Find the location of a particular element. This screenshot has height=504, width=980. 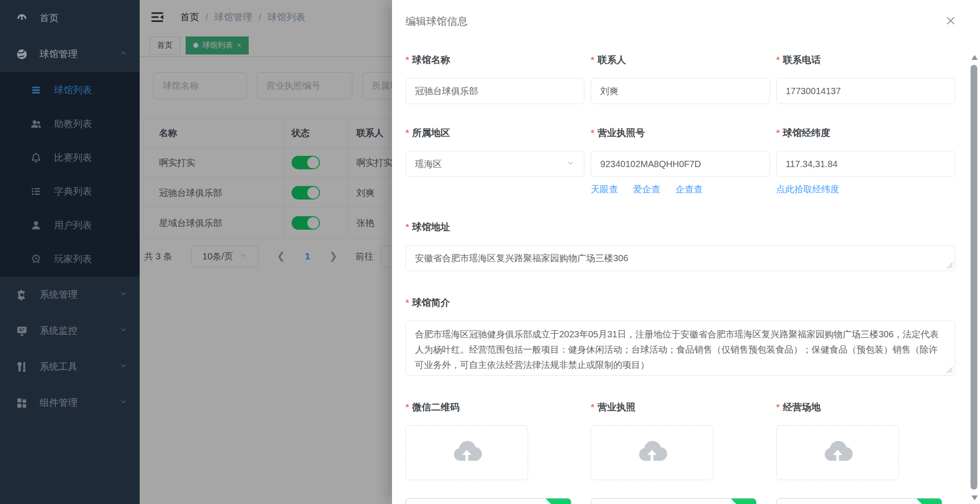

wechat-qr-upload-dropzone is located at coordinates (467, 453).